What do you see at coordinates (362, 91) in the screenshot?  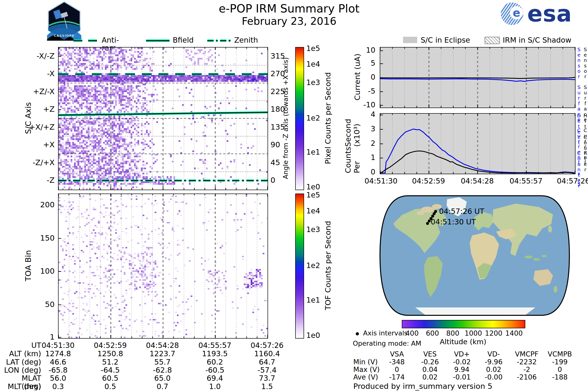 I see `current-ytick: -5` at bounding box center [362, 91].